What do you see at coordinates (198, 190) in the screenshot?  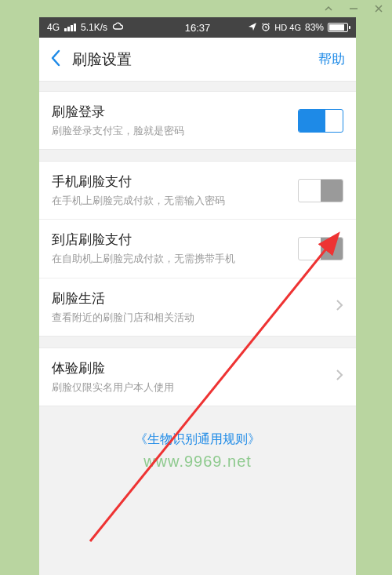 I see `row-face-phone-pay: 手机刷脸支付 在手机上刷脸完成付款，无需输入密码` at bounding box center [198, 190].